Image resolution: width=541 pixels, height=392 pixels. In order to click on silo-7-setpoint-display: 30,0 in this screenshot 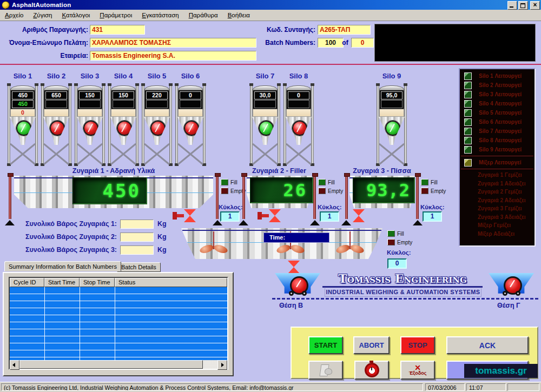, I will do `click(265, 95)`.